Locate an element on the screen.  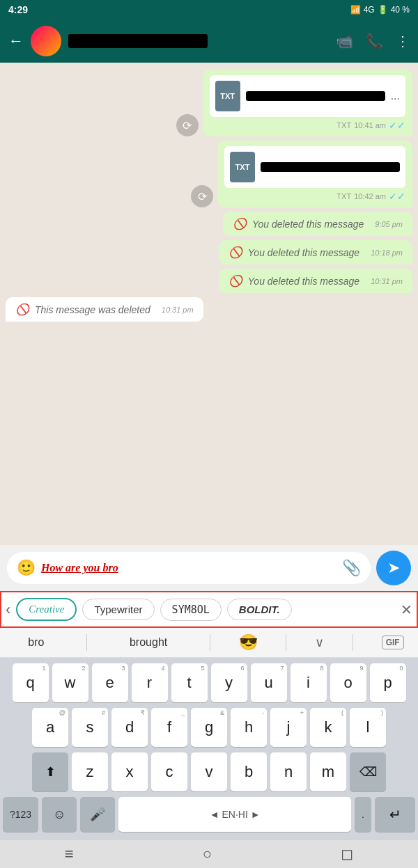
deleted-message-bubble: 🚫 You deleted this message 9:05 pm is located at coordinates (318, 224).